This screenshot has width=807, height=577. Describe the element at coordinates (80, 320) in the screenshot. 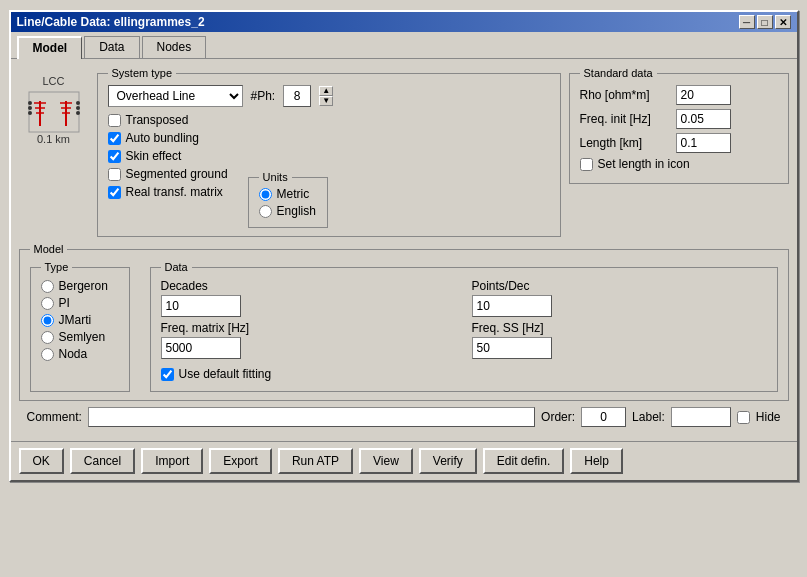

I see `jmarti-row: JMarti` at that location.